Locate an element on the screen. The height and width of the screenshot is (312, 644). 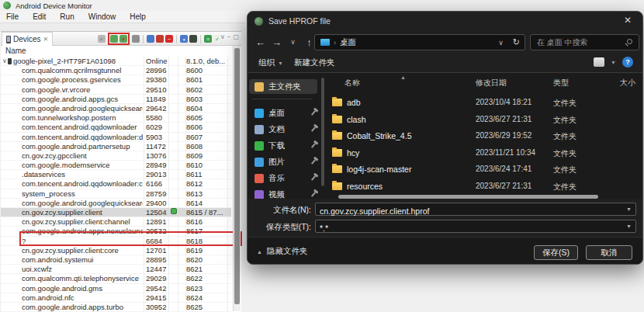
refresh-icon: ↻ is located at coordinates (517, 42).